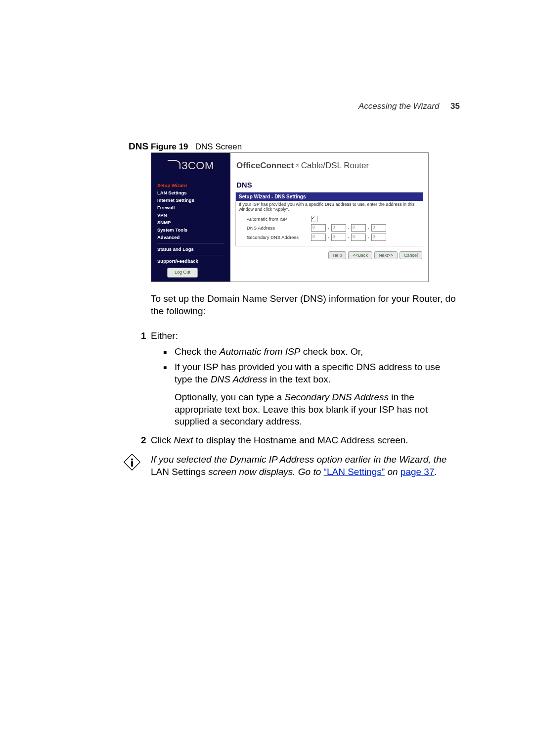 The height and width of the screenshot is (756, 534). I want to click on link-page-37: page 37, so click(417, 472).